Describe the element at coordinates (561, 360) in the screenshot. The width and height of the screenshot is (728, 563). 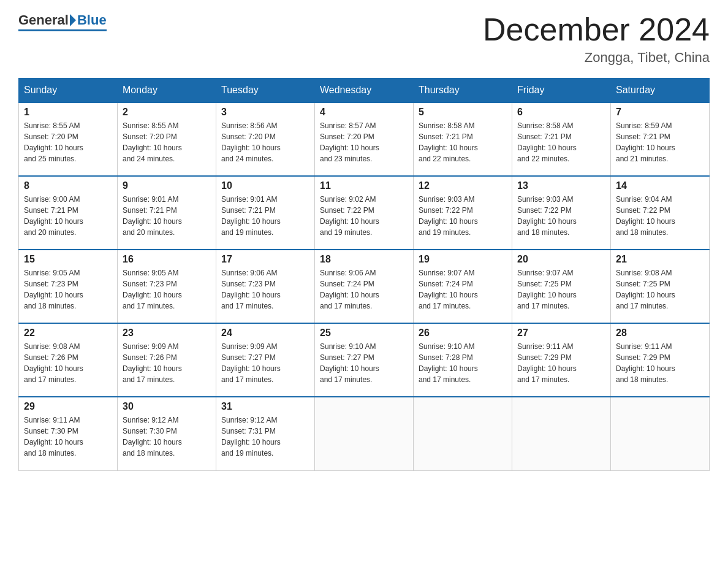
I see `calendar-cell: 27Sunrise: 9:11 AMSunset: 7:29 PMDayligh…` at that location.